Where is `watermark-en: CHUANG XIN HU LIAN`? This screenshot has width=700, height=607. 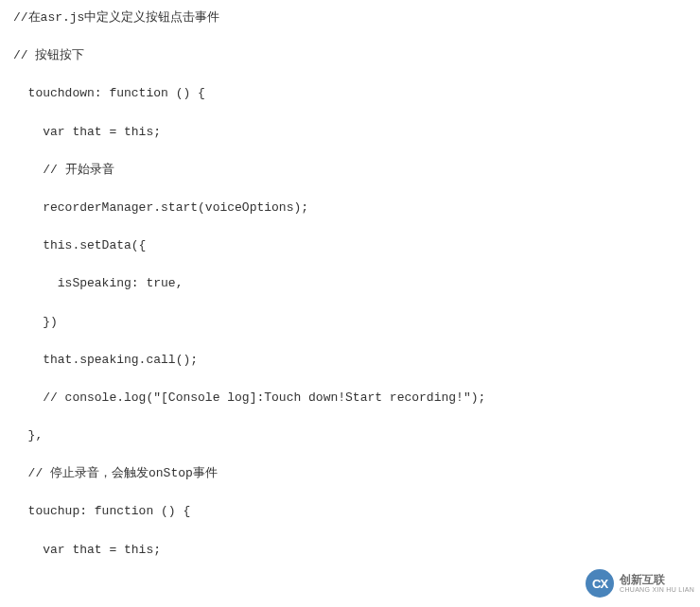 watermark-en: CHUANG XIN HU LIAN is located at coordinates (656, 590).